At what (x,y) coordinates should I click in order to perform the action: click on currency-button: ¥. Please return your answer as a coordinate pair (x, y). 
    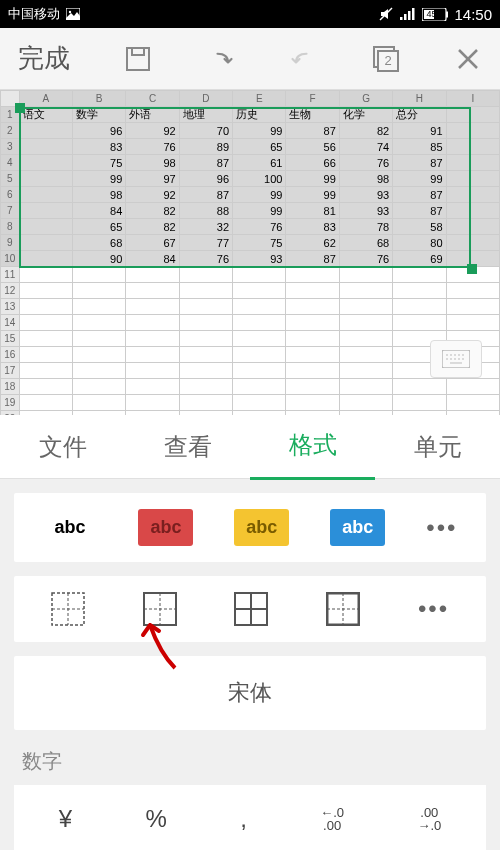
    Looking at the image, I should click on (66, 819).